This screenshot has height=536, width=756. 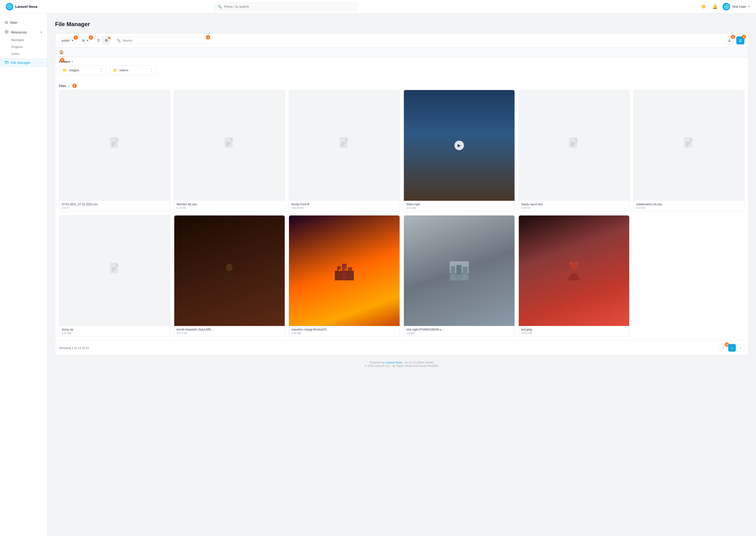 What do you see at coordinates (459, 145) in the screenshot?
I see `play-icon: ▶` at bounding box center [459, 145].